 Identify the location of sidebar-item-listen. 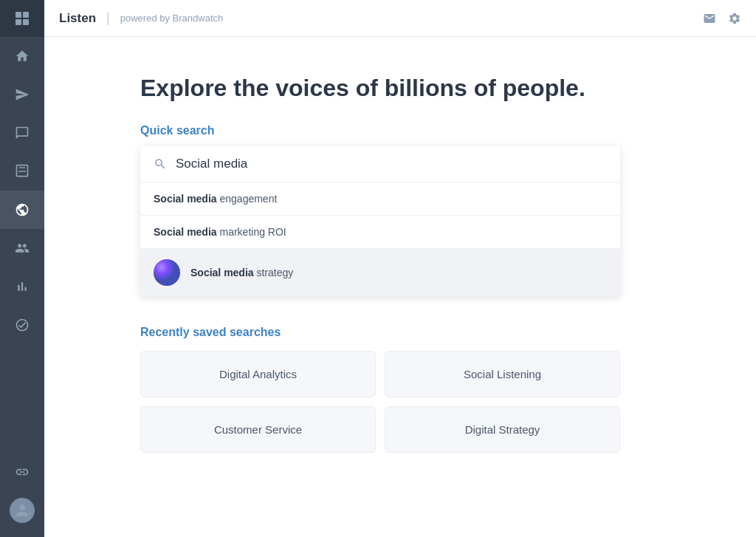
(22, 210).